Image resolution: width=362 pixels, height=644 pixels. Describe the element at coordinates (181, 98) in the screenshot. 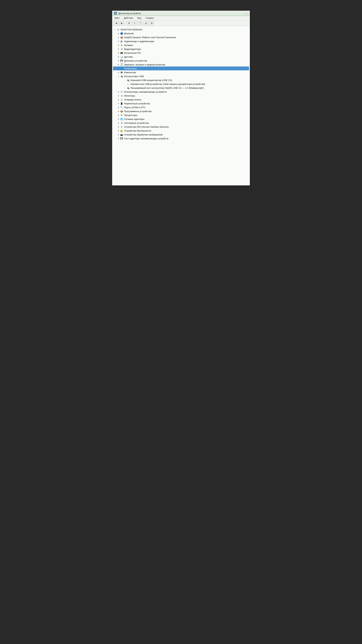

I see `device-manager-window: 🖥 Диспетчер устройств — Файл Действие Ви…` at that location.